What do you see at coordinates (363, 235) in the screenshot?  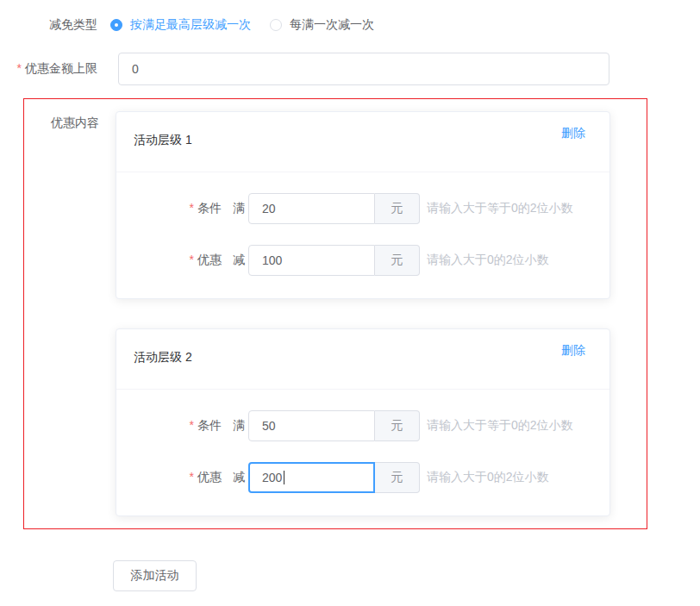 I see `tier-card-body: *条件 满 元 请输入大于等于0的2位小数 *优惠 减 元` at bounding box center [363, 235].